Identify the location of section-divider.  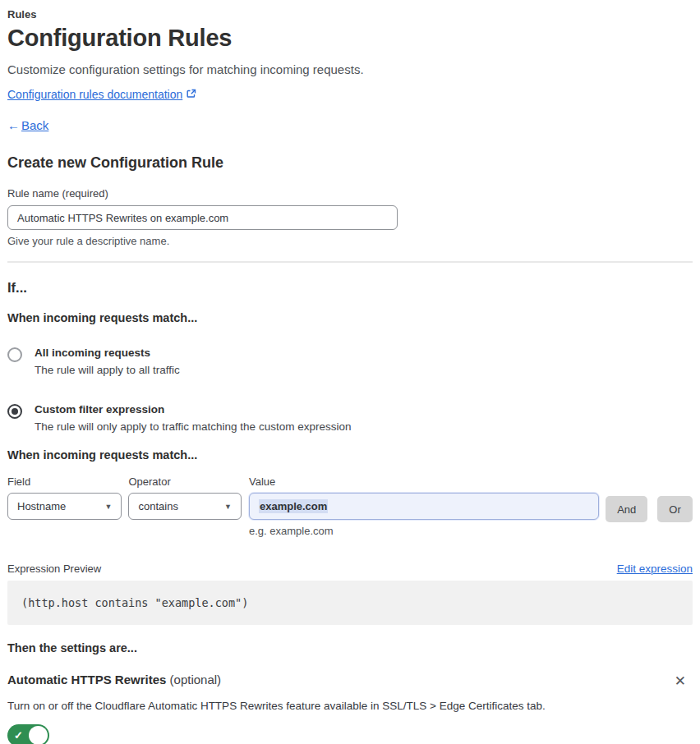
(350, 262).